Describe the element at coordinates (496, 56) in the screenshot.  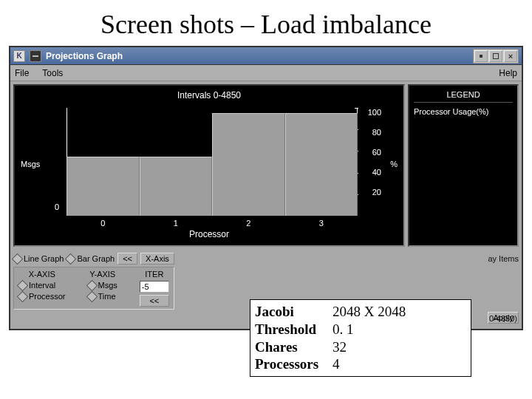
I see `maximize-button` at that location.